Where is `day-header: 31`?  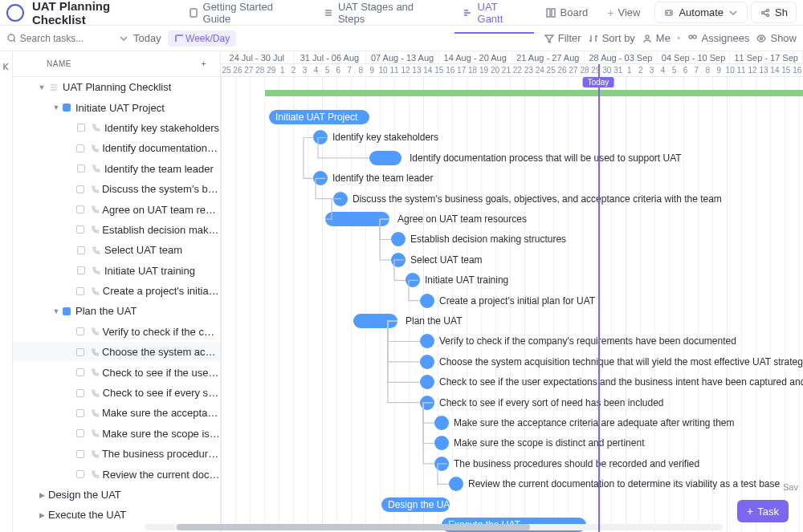 day-header: 31 is located at coordinates (618, 71).